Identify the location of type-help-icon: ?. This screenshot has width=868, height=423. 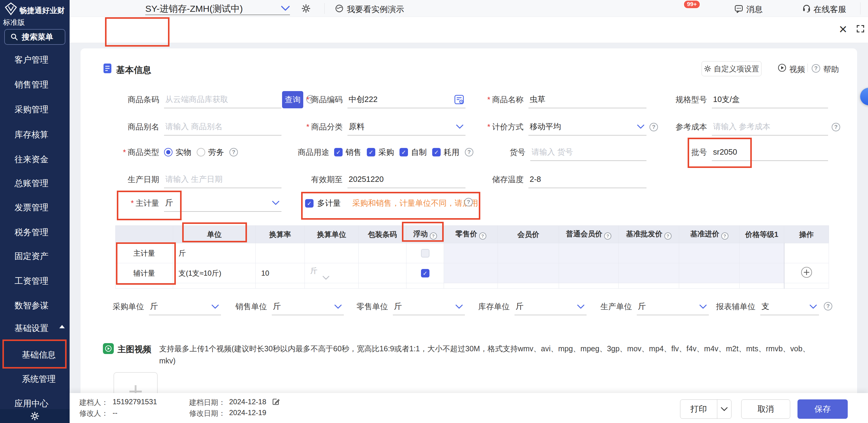
(234, 152).